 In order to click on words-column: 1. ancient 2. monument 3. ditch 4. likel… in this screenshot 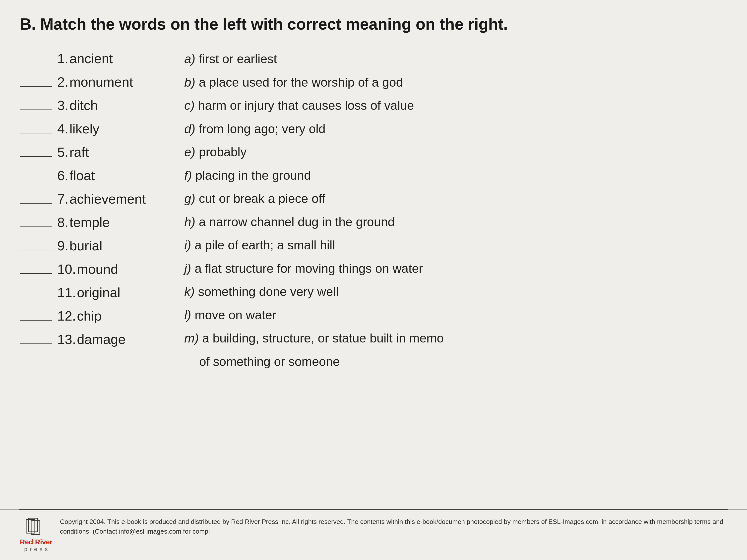, I will do `click(92, 214)`.